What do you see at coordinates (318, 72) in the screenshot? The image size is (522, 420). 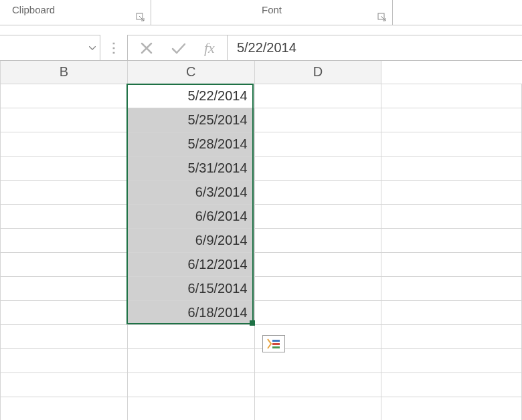 I see `column-header-D: D` at bounding box center [318, 72].